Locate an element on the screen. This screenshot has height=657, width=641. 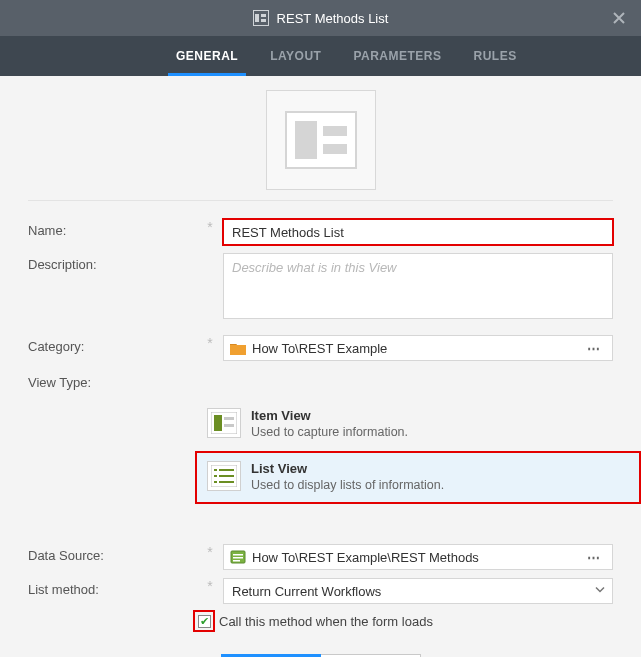
call-on-load-label: Call this method when the form loads is located at coordinates (326, 622).